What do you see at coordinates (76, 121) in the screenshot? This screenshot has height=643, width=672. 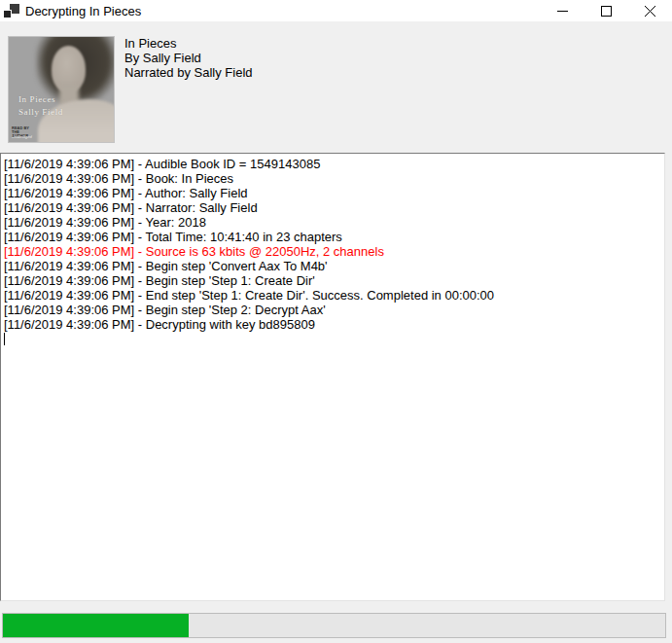 I see `cover-art-shoulder` at bounding box center [76, 121].